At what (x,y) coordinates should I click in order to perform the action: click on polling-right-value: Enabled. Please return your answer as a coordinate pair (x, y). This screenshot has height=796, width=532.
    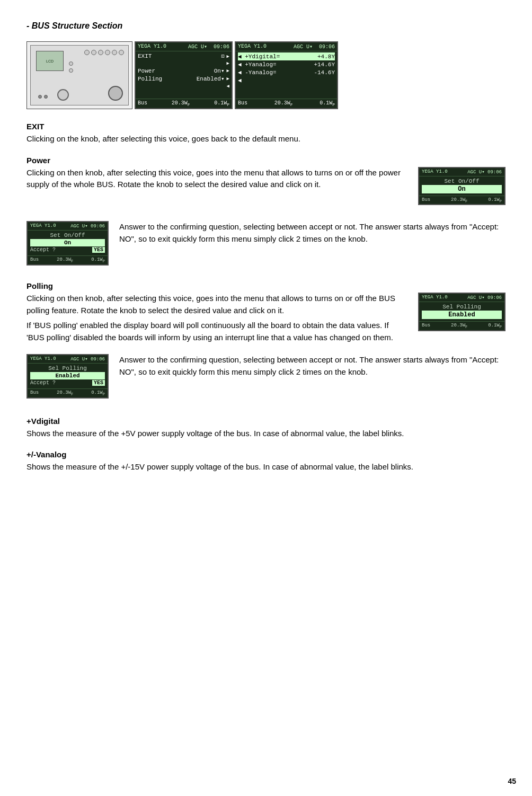
    Looking at the image, I should click on (462, 315).